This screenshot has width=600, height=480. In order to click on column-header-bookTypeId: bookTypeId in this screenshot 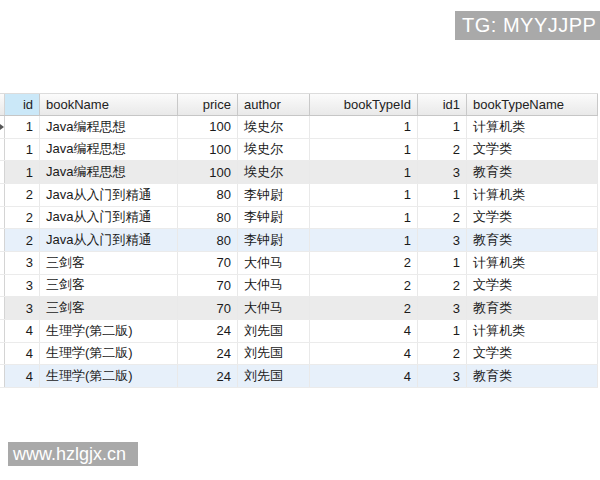, I will do `click(364, 104)`.